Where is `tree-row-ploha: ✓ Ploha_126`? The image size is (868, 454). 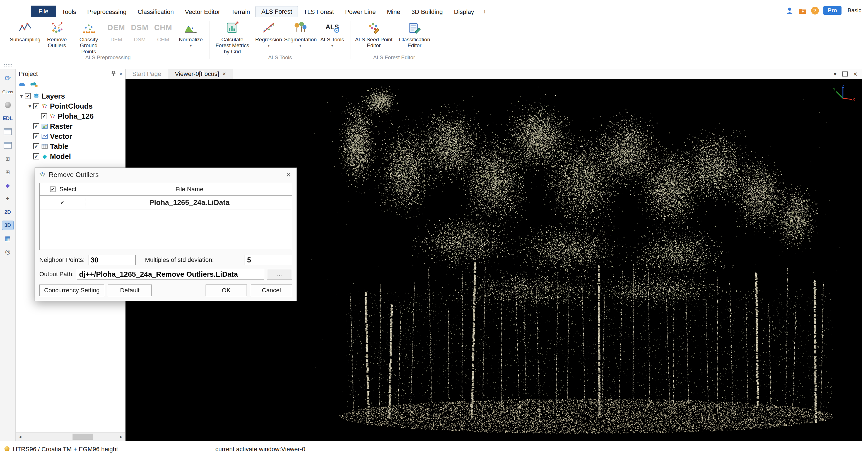 tree-row-ploha: ✓ Ploha_126 is located at coordinates (71, 116).